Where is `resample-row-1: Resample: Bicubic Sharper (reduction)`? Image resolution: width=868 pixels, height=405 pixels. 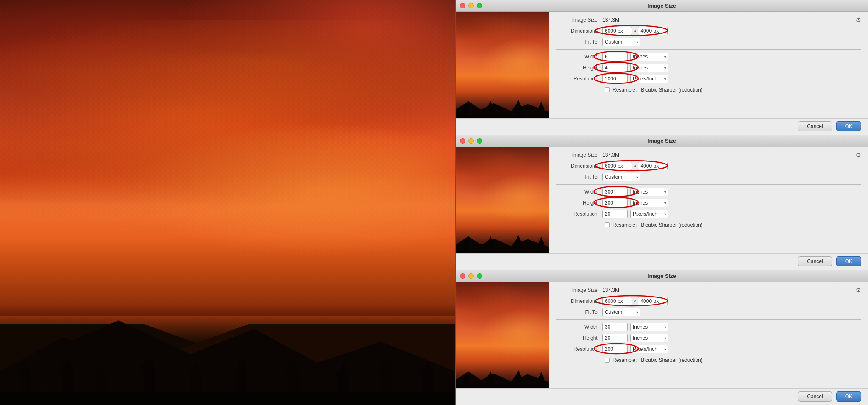 resample-row-1: Resample: Bicubic Sharper (reduction) is located at coordinates (709, 90).